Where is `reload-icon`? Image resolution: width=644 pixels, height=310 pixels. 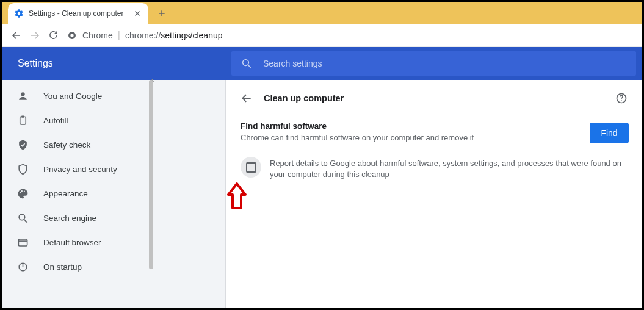 reload-icon is located at coordinates (53, 35).